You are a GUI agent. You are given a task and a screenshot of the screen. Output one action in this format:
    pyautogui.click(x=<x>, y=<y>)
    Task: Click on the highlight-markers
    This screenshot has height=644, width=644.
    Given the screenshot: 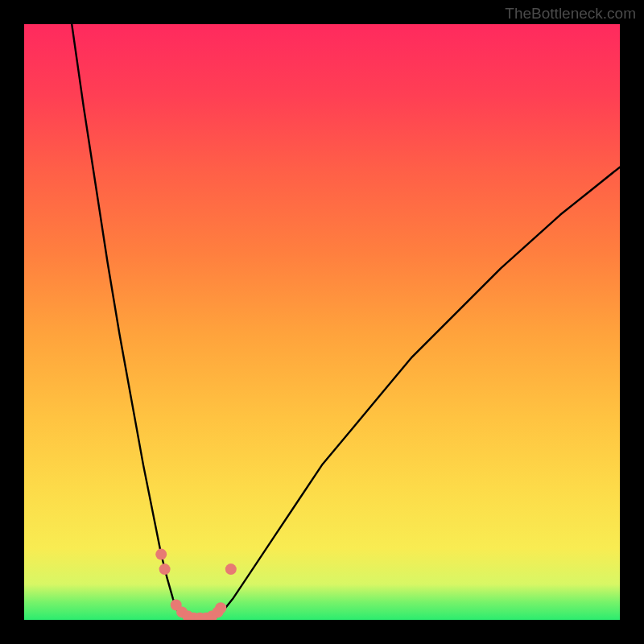 What is the action you would take?
    pyautogui.click(x=196, y=584)
    